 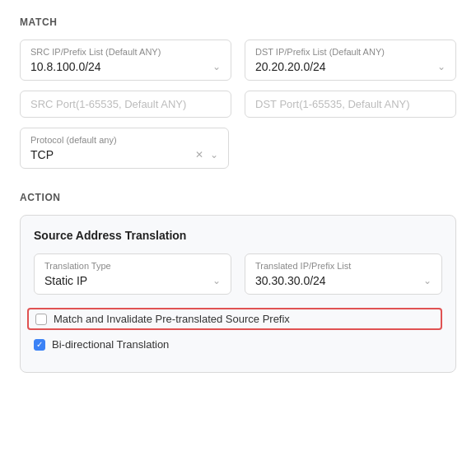 I want to click on translation-row: Translation Type Static IP ⌄ Translated …, so click(x=238, y=274).